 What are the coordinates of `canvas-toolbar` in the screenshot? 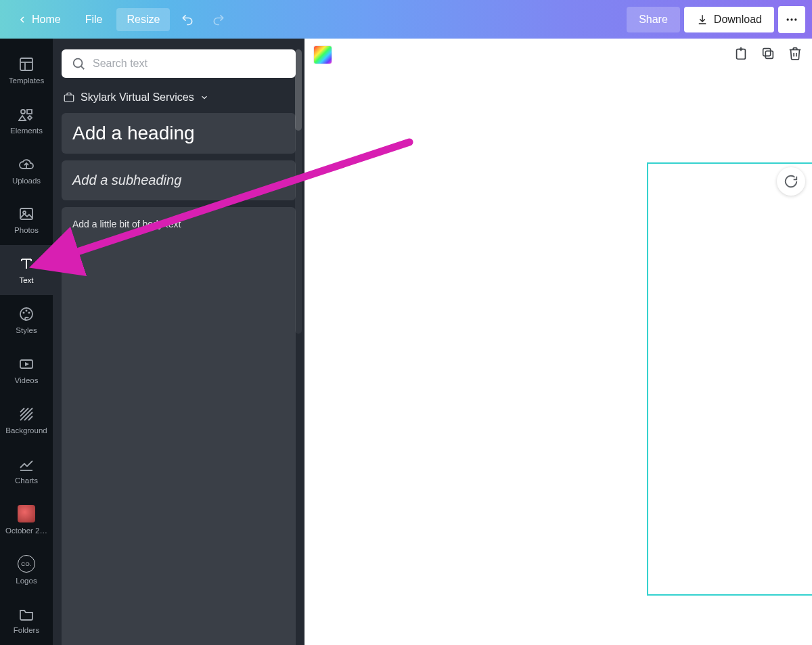 It's located at (558, 55).